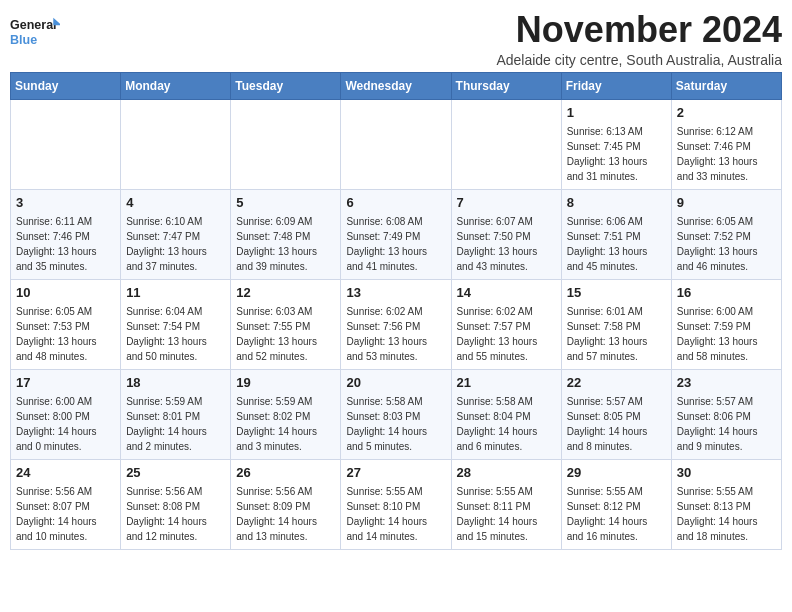  What do you see at coordinates (616, 324) in the screenshot?
I see `calendar-cell: 15Sunrise: 6:01 AM Sunset: 7:58 PM Dayli…` at bounding box center [616, 324].